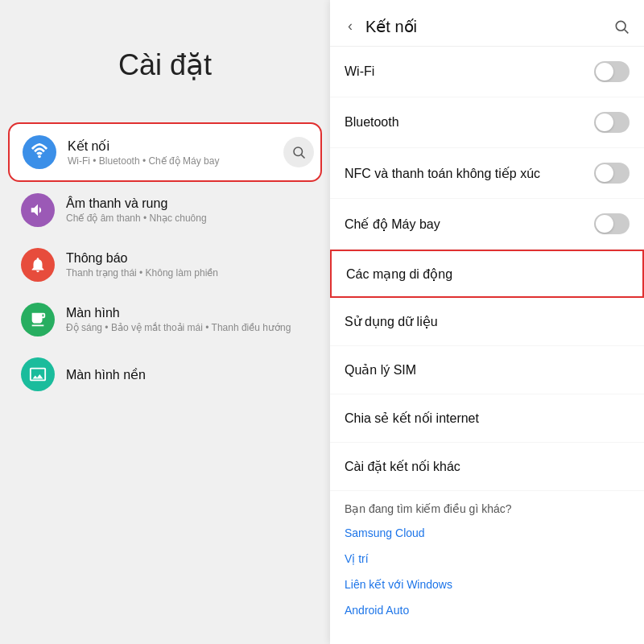 The image size is (644, 644). What do you see at coordinates (38, 210) in the screenshot?
I see `am-thanh-icon` at bounding box center [38, 210].